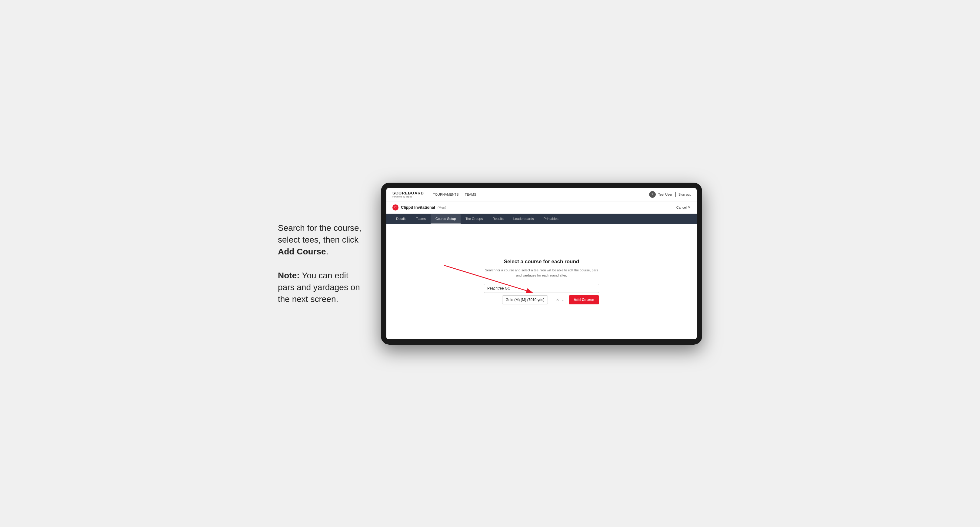 The height and width of the screenshot is (527, 980). What do you see at coordinates (652, 195) in the screenshot?
I see `user-avatar: T` at bounding box center [652, 195].